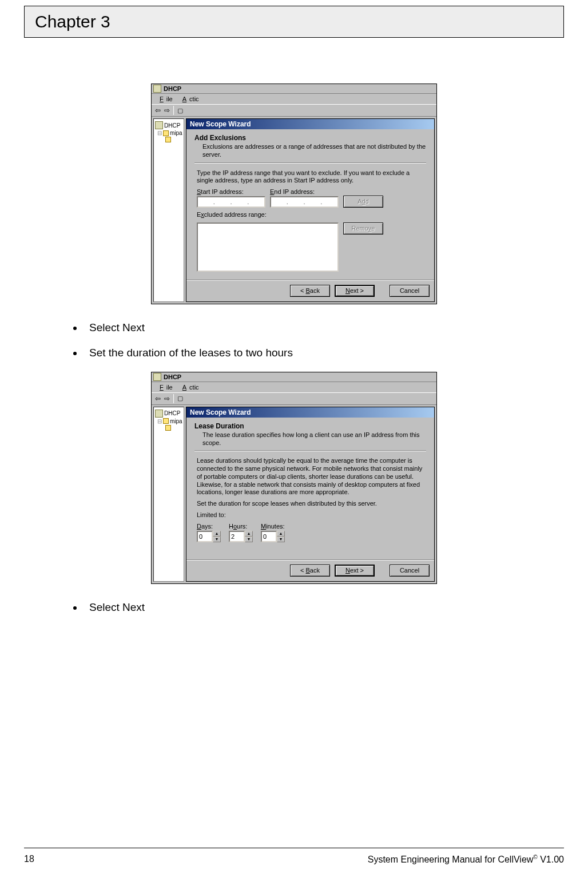 The image size is (588, 882). Describe the element at coordinates (29, 859) in the screenshot. I see `page-number: 18` at that location.